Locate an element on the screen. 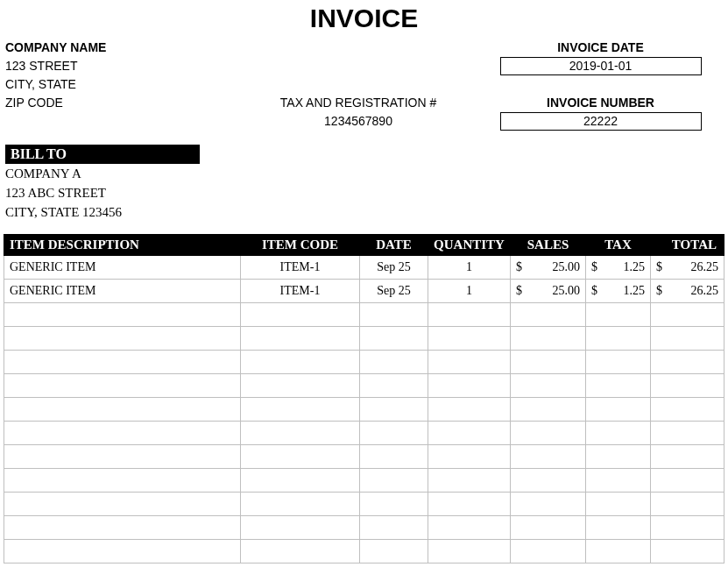 The image size is (728, 567). invoice-date-value: 2019-01-01 is located at coordinates (601, 67).